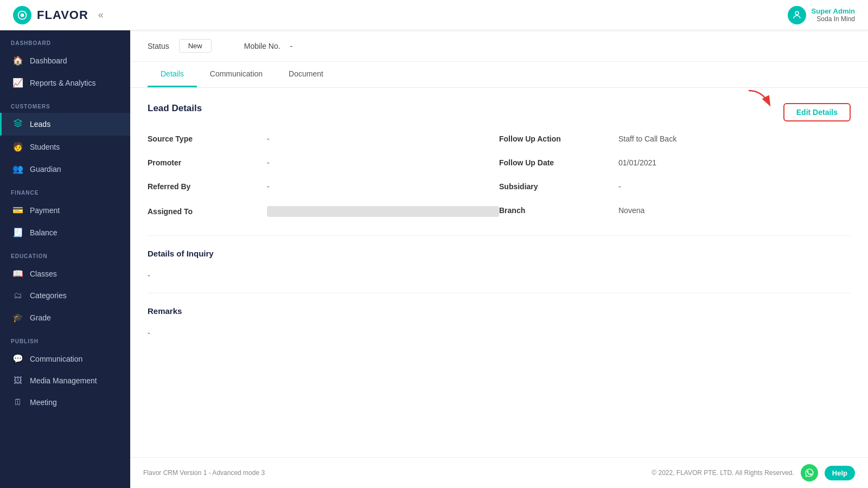  I want to click on meeting-icon: 🗓, so click(18, 402).